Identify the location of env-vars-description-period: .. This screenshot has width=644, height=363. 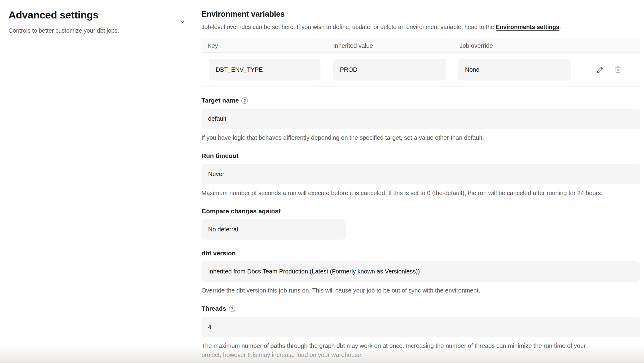
(560, 27).